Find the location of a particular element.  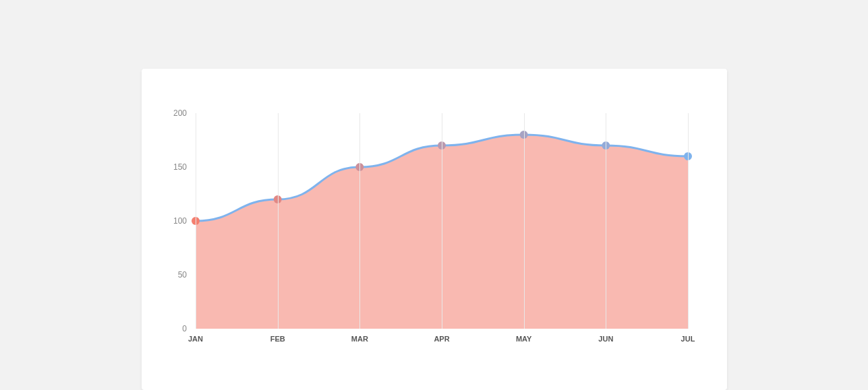

x-axis-tick: MAR is located at coordinates (360, 339).